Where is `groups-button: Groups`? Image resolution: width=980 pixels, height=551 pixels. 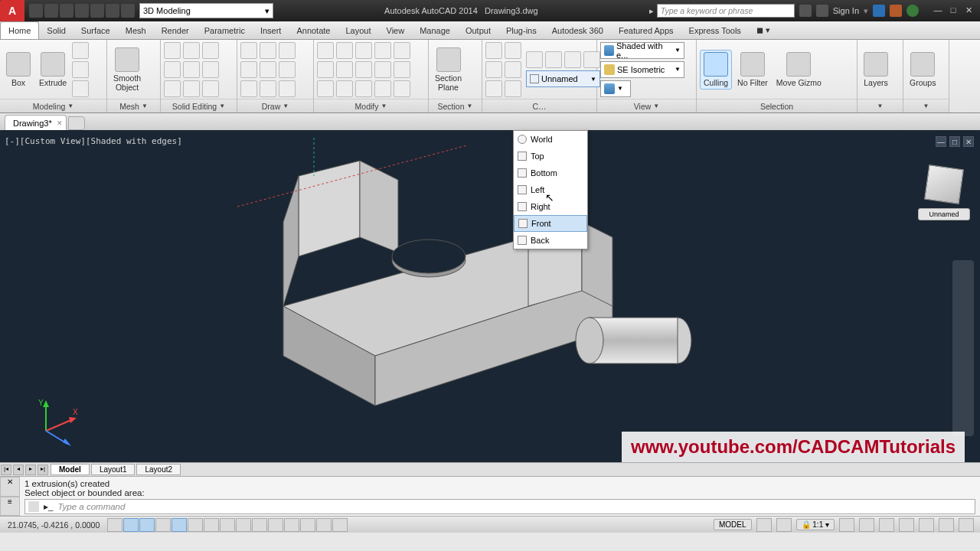
groups-button: Groups is located at coordinates (923, 70).